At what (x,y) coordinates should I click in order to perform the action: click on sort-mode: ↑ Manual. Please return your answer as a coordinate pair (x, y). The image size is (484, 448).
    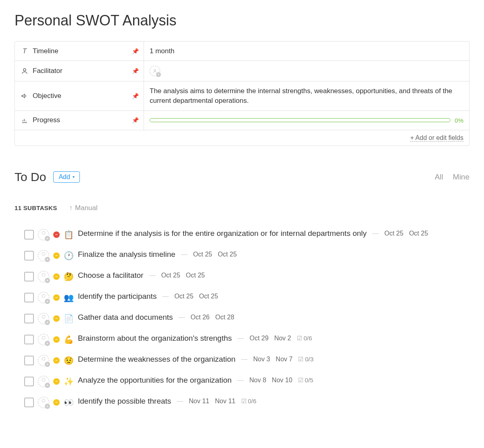
    Looking at the image, I should click on (83, 208).